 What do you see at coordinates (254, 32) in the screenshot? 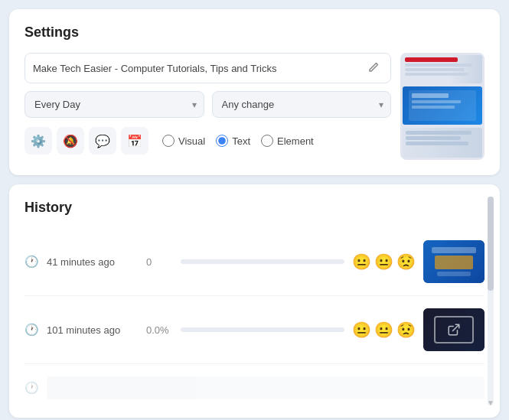
I see `settings-title: Settings` at bounding box center [254, 32].